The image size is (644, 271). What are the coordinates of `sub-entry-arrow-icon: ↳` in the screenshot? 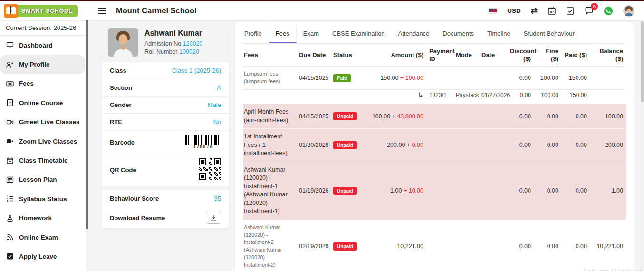 It's located at (420, 95).